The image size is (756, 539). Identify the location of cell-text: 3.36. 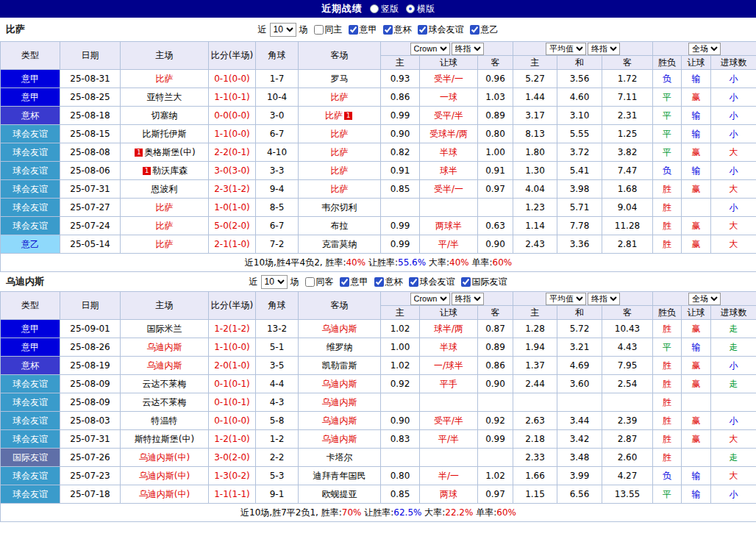
(580, 244).